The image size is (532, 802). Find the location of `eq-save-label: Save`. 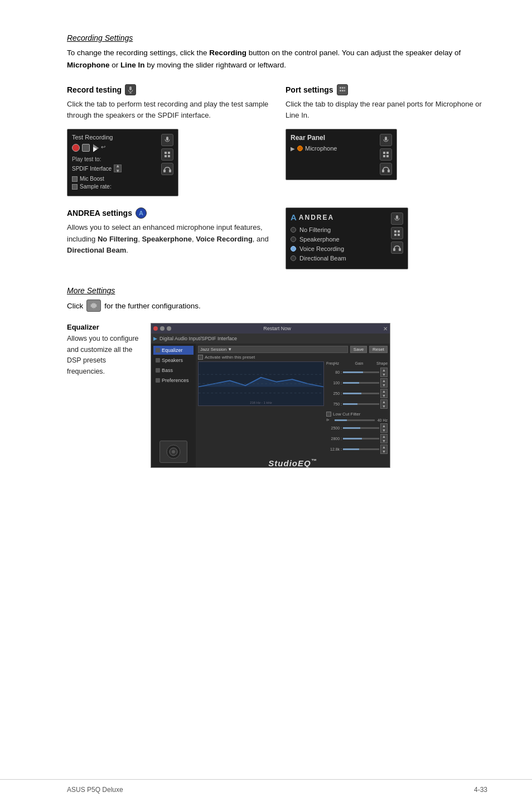

eq-save-label: Save is located at coordinates (359, 349).